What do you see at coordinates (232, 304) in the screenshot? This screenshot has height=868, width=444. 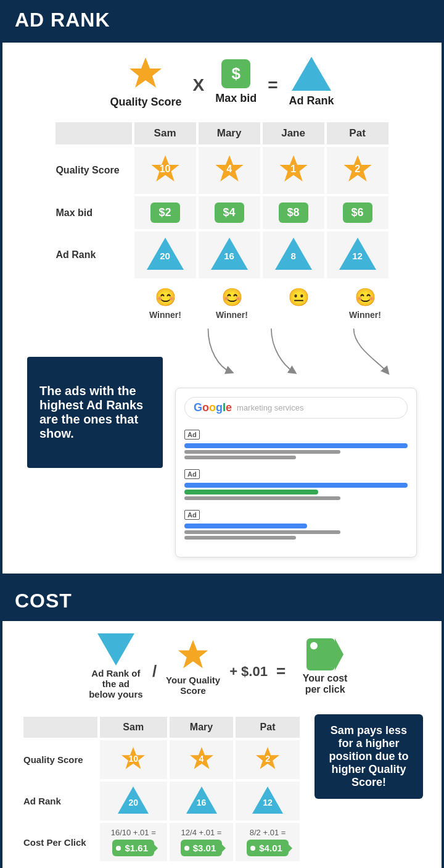 I see `mary-winner: 😊 Winner!` at bounding box center [232, 304].